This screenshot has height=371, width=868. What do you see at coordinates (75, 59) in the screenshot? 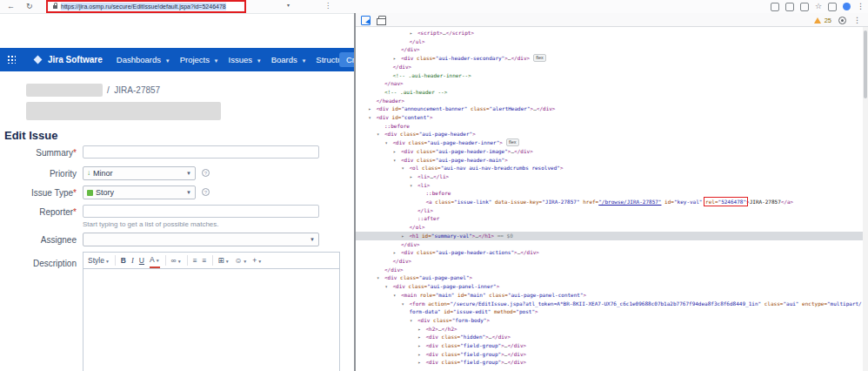
I see `jira-logo-text: Jira Software` at bounding box center [75, 59].